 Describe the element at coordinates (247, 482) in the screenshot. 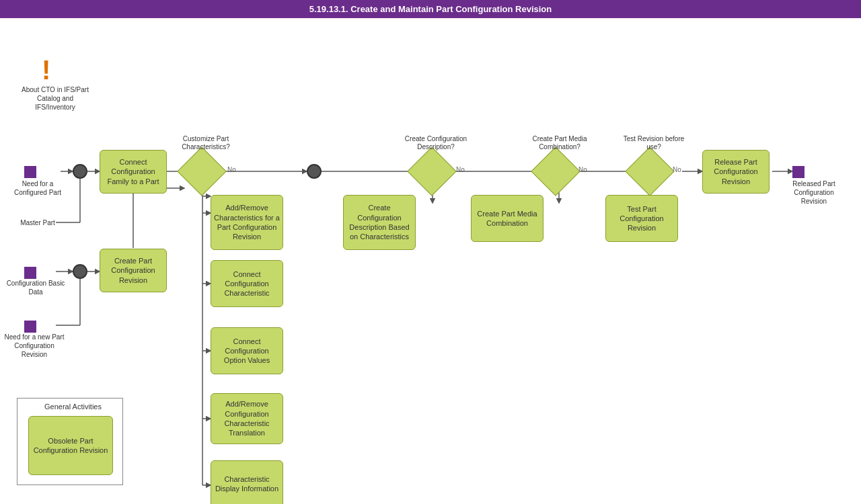

I see `char-display-info-node: Characteristic Display Information` at that location.